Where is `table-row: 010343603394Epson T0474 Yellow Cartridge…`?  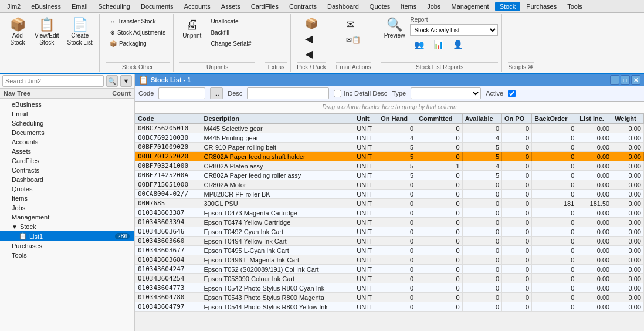 table-row: 010343603394Epson T0474 Yellow Cartridge… is located at coordinates (389, 222).